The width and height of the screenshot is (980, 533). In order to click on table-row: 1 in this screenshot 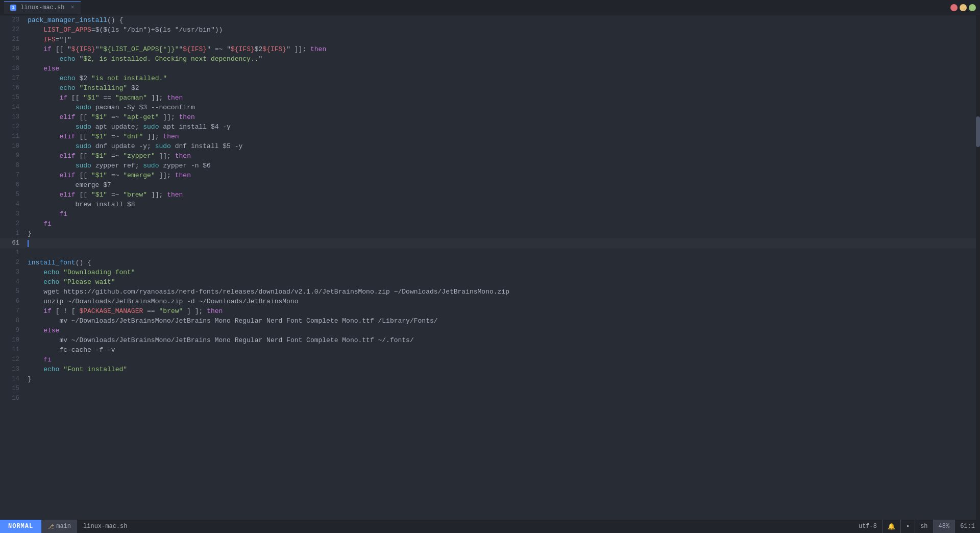, I will do `click(490, 253)`.